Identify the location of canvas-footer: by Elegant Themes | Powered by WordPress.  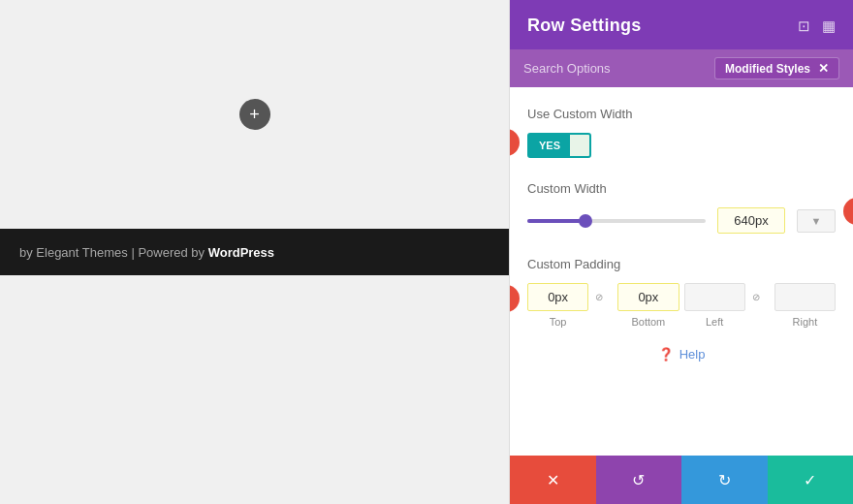
(254, 252).